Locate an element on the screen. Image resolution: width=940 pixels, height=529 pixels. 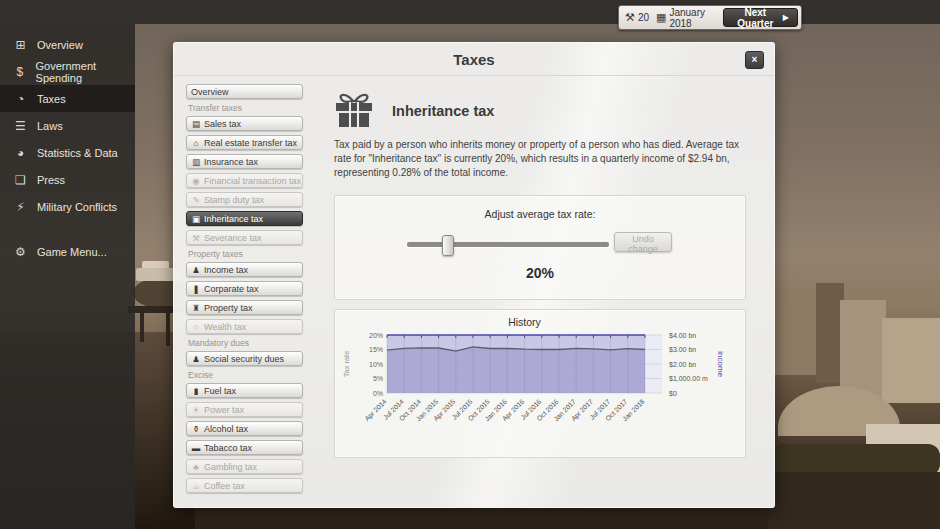
sidebar-item-label: Press is located at coordinates (51, 180).